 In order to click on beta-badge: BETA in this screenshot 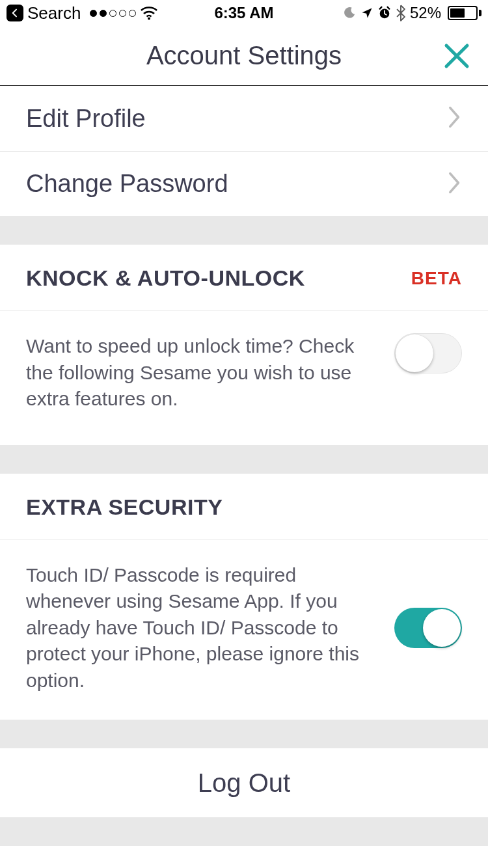, I will do `click(437, 278)`.